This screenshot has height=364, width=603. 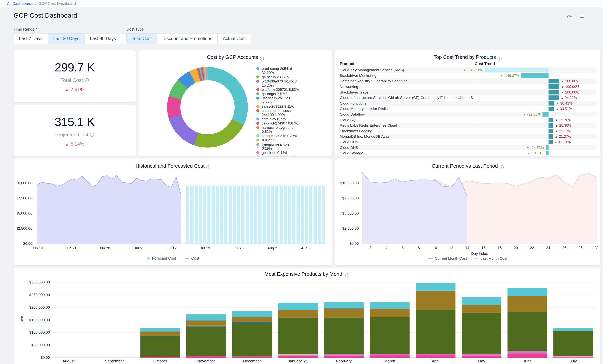 What do you see at coordinates (500, 248) in the screenshot?
I see `svg-text: 18` at bounding box center [500, 248].